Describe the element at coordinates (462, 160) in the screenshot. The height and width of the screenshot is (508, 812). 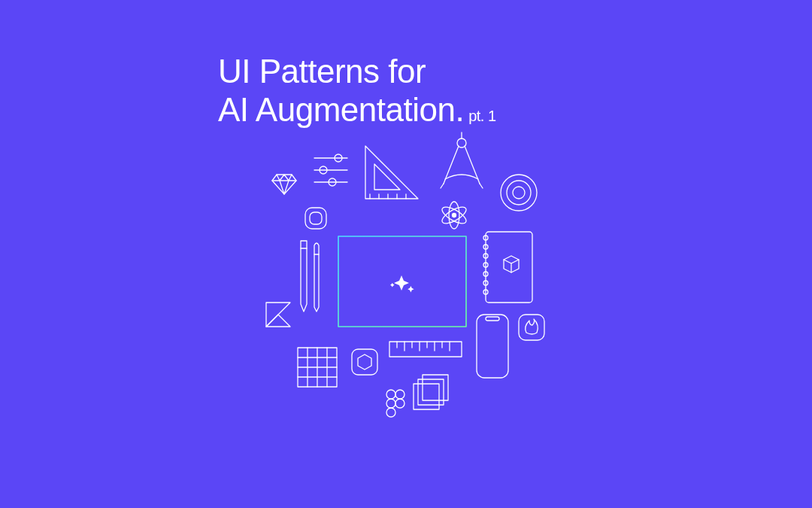
I see `compass-icon` at that location.